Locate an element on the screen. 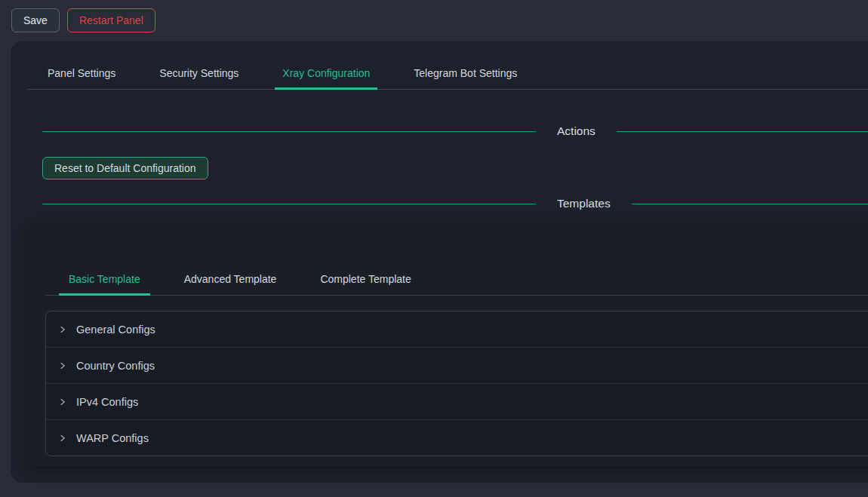 This screenshot has height=497, width=868. collapse-item-label: WARP Configs is located at coordinates (112, 438).